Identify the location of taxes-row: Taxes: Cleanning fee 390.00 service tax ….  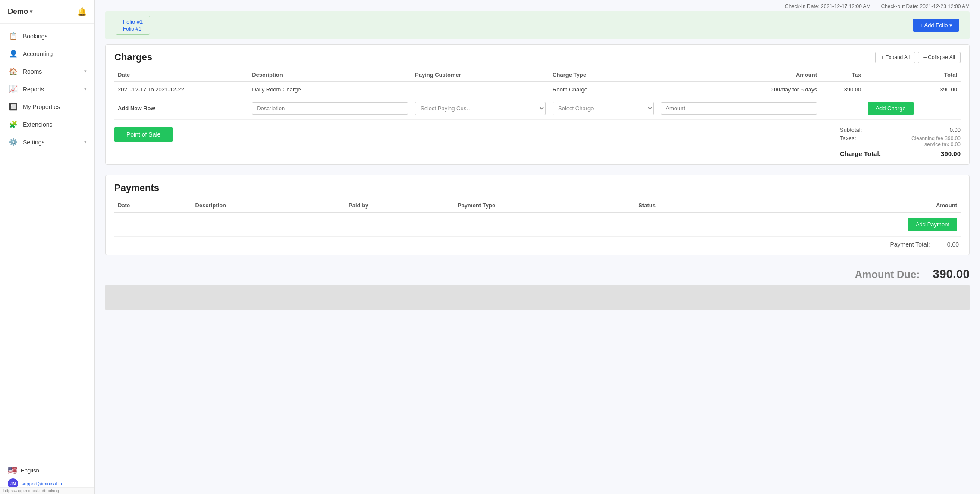
(900, 141).